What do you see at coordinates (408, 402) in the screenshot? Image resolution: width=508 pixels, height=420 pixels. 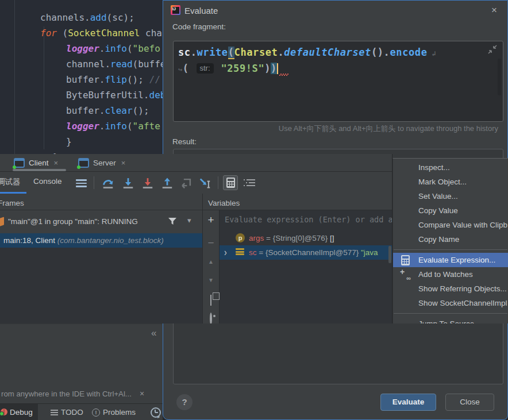 I see `evaluate-button: Evaluate` at bounding box center [408, 402].